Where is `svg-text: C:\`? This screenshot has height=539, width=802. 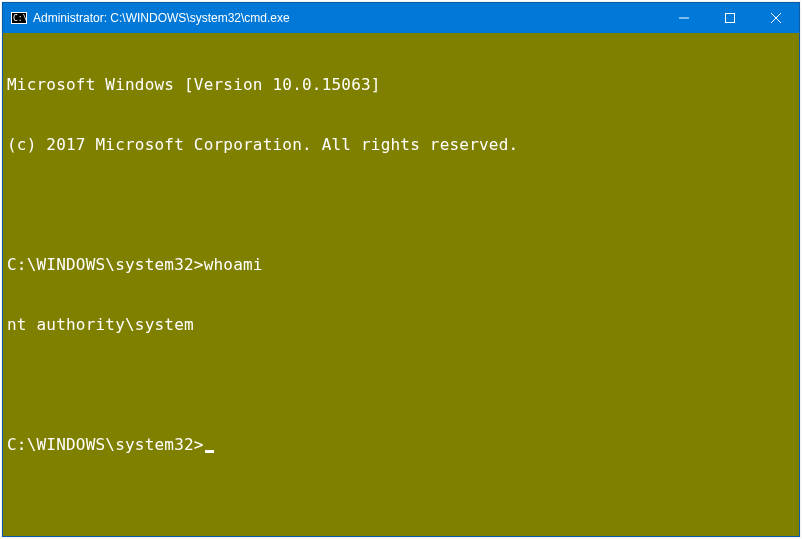
svg-text: C:\ is located at coordinates (20, 18).